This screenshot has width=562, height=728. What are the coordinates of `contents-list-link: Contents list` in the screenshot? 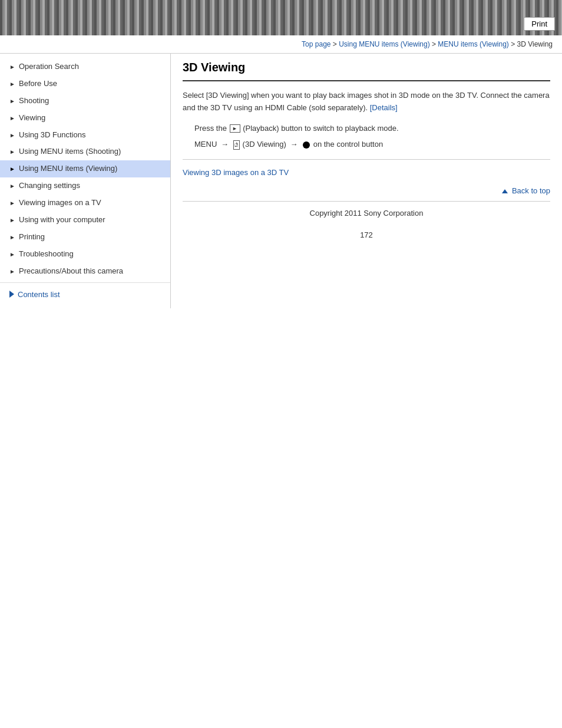 It's located at (85, 295).